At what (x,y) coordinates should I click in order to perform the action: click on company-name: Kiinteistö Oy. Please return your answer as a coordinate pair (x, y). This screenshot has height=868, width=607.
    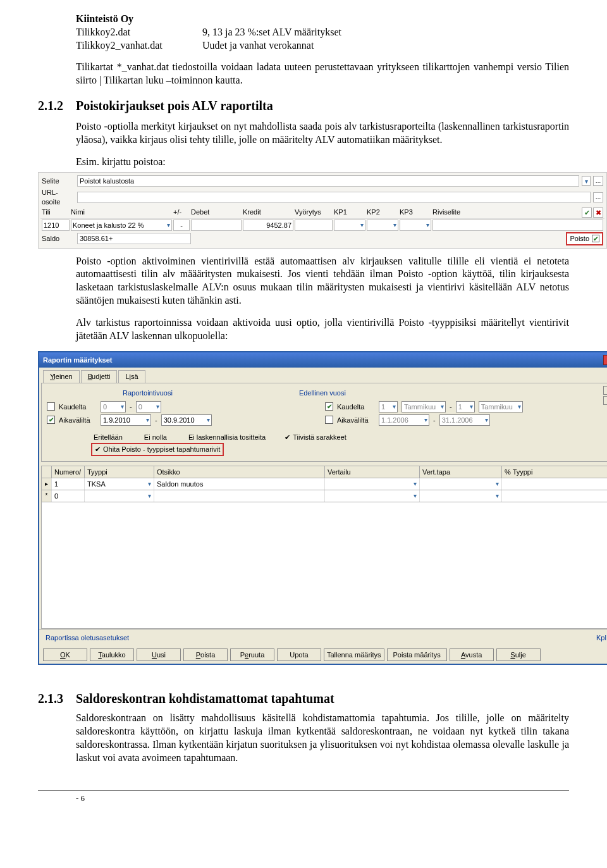
    Looking at the image, I should click on (322, 19).